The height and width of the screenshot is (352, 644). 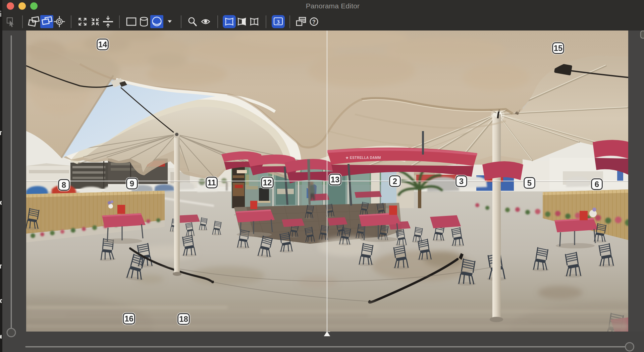 What do you see at coordinates (278, 22) in the screenshot?
I see `svg-text: 3` at bounding box center [278, 22].